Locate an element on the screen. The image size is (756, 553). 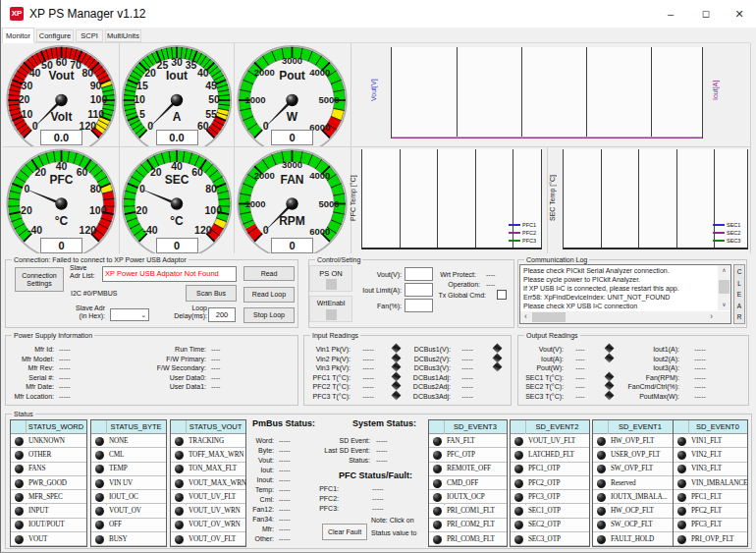
scroll-left-icon: ‹ is located at coordinates (526, 317).